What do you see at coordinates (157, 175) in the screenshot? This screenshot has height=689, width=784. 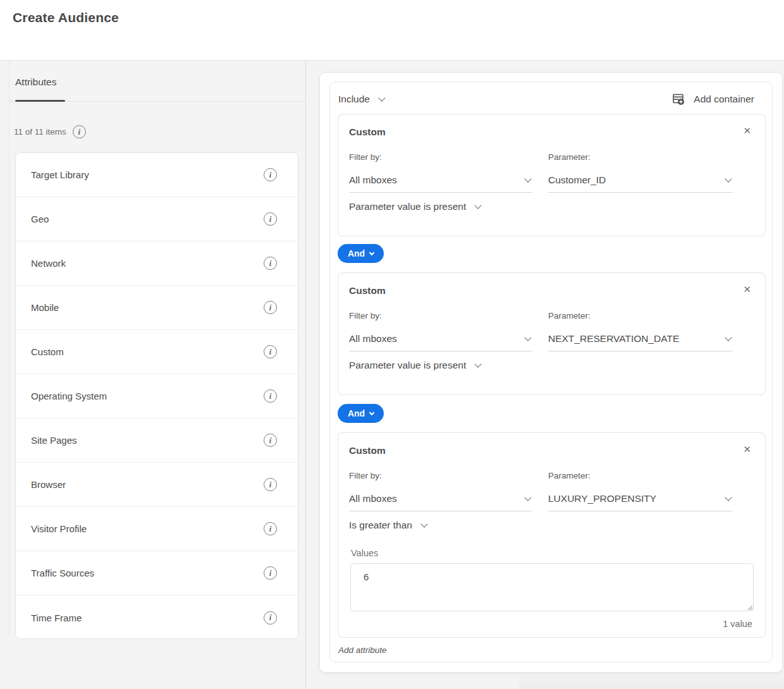 I see `attribute-item-target-library: Target Library i` at bounding box center [157, 175].